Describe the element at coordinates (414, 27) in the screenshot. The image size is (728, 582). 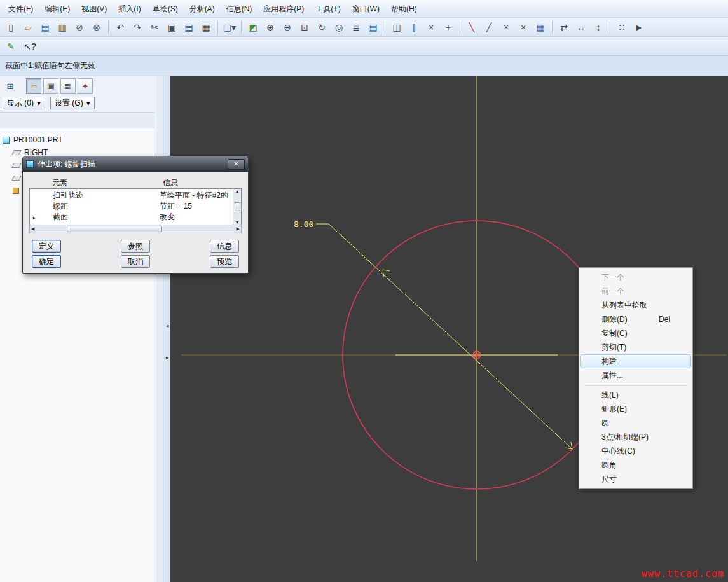
I see `toolbar-icon-datum-axis-toggle: ∥` at that location.